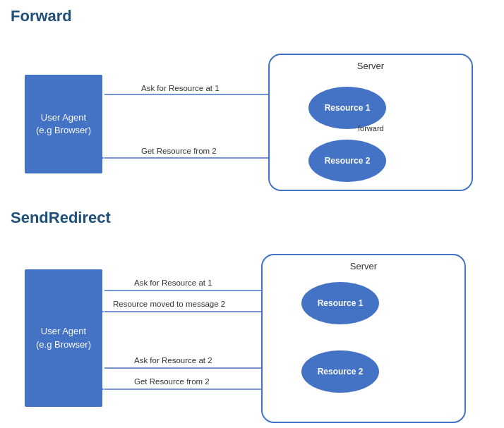 This screenshot has height=428, width=504. I want to click on forward-user-agent-box: User Agent (e.g Browser), so click(64, 124).